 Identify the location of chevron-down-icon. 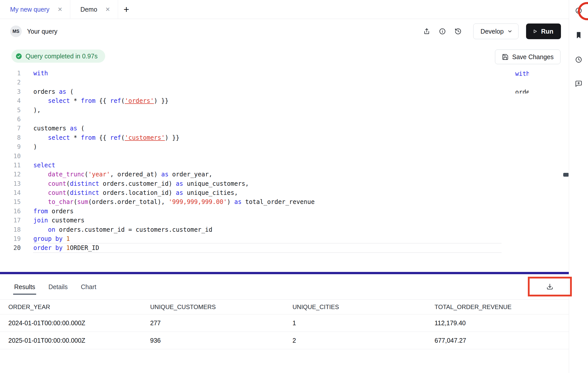
(510, 31).